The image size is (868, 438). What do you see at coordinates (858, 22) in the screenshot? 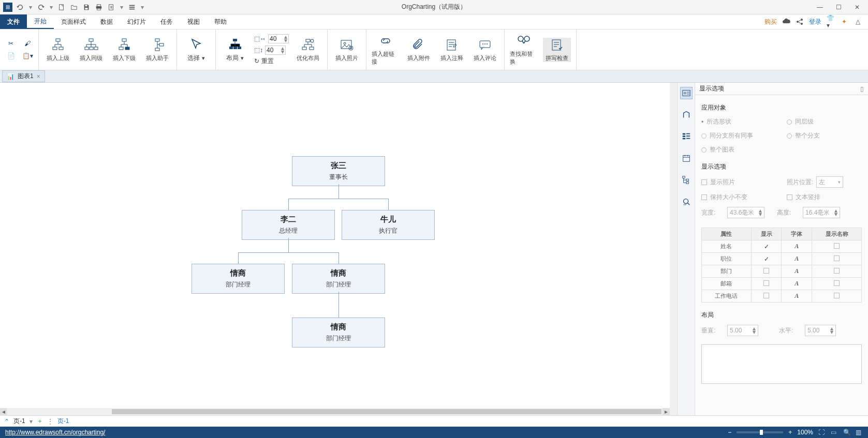
I see `collapse-ribbon-icon: △` at bounding box center [858, 22].